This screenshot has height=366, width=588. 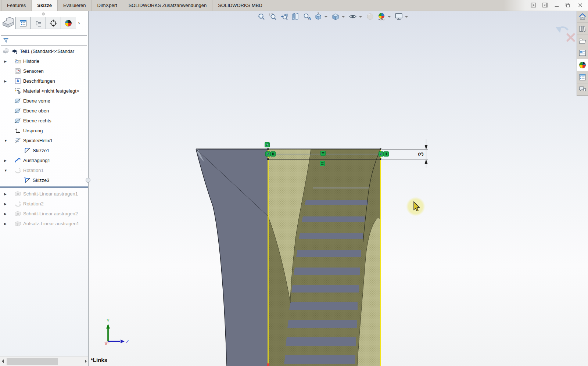 I want to click on configurationmanager-tab, so click(x=54, y=23).